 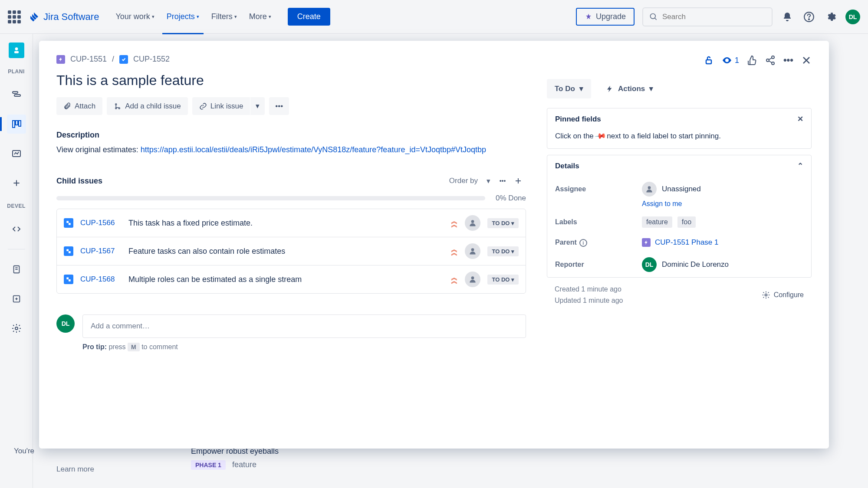 What do you see at coordinates (313, 150) in the screenshot?
I see `description-link: https://app.estii.local/estii/deals/iRi5…` at bounding box center [313, 150].